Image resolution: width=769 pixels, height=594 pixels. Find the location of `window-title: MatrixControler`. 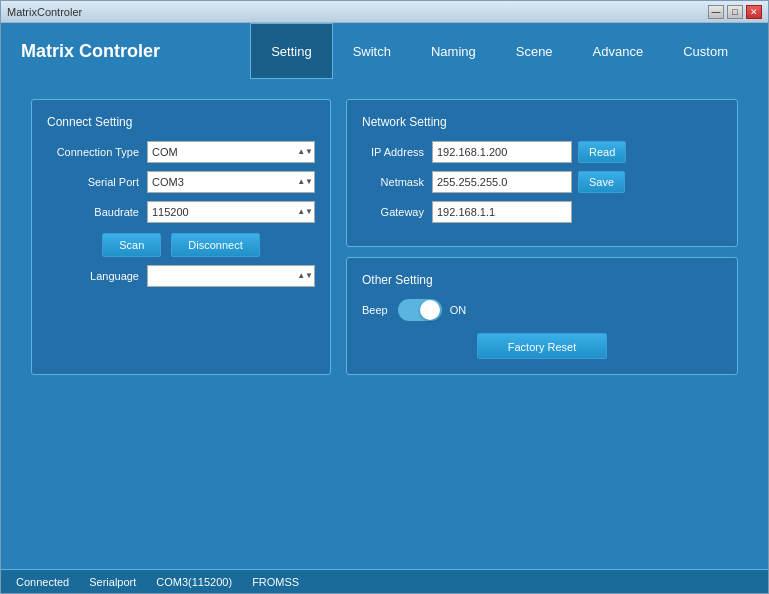

window-title: MatrixControler is located at coordinates (44, 12).